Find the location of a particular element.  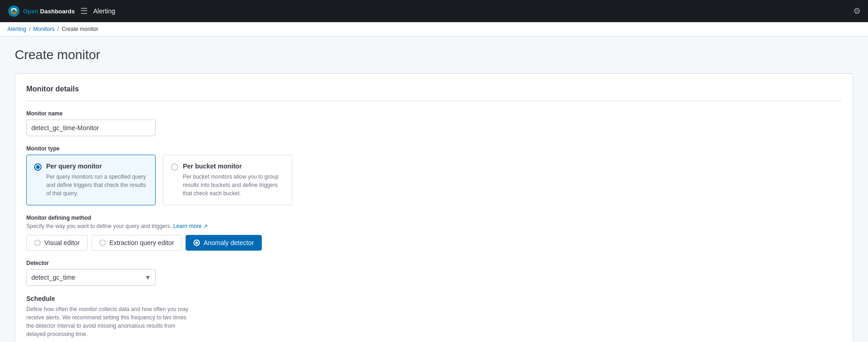

breadcrumb-alerting: Alerting is located at coordinates (17, 29).